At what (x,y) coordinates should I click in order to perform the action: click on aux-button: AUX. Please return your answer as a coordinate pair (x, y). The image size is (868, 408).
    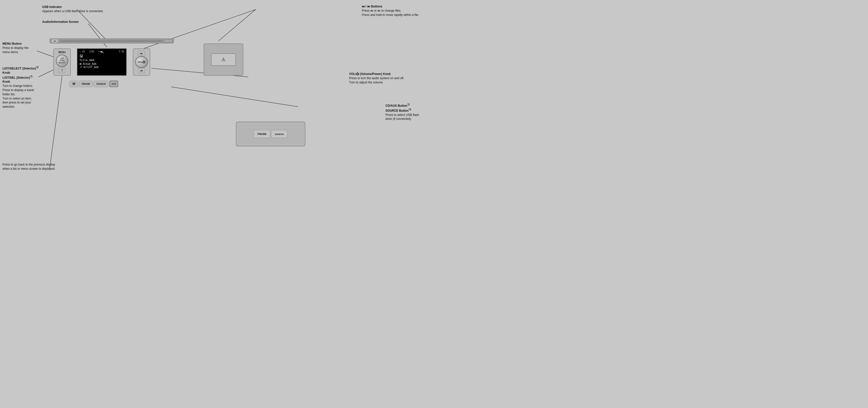
    Looking at the image, I should click on (114, 84).